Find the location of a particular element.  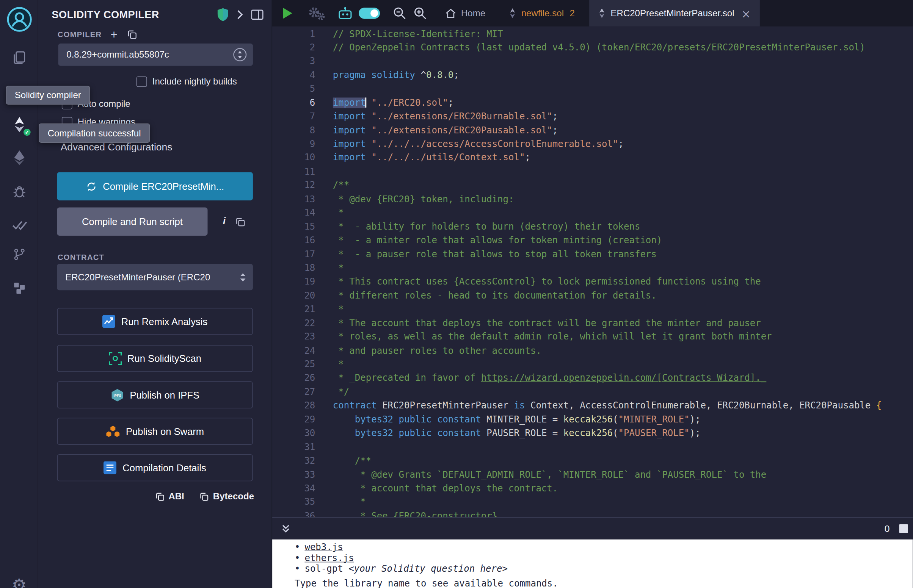

code-line: 15 * - ability for holders to burn (dest… is located at coordinates (592, 227).